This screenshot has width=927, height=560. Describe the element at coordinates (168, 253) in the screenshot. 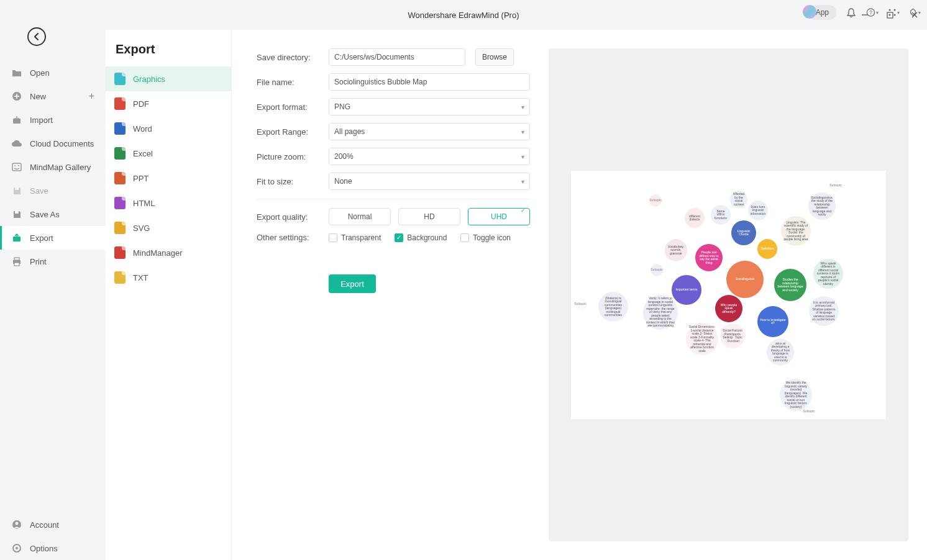

I see `format-item-mindmanager: MindManager` at that location.